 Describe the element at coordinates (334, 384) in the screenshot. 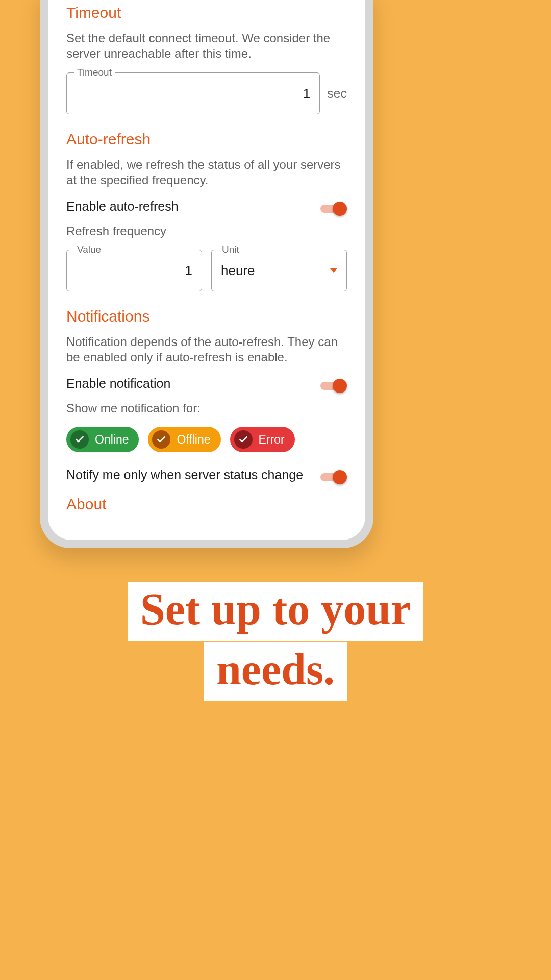

I see `notification-toggle` at that location.